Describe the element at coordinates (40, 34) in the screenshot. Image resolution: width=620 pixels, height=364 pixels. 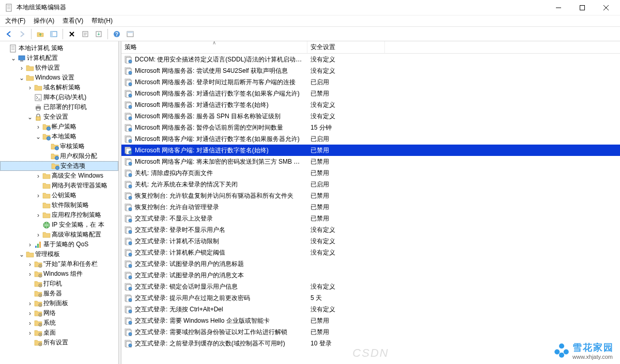
I see `up-button` at that location.